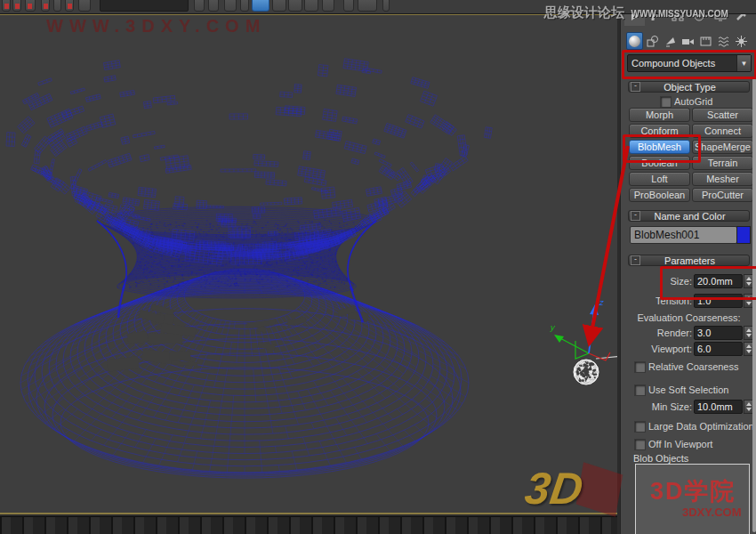 The width and height of the screenshot is (756, 534). Describe the element at coordinates (694, 367) in the screenshot. I see `relative-coarseness-label: Relative Coarseness` at that location.